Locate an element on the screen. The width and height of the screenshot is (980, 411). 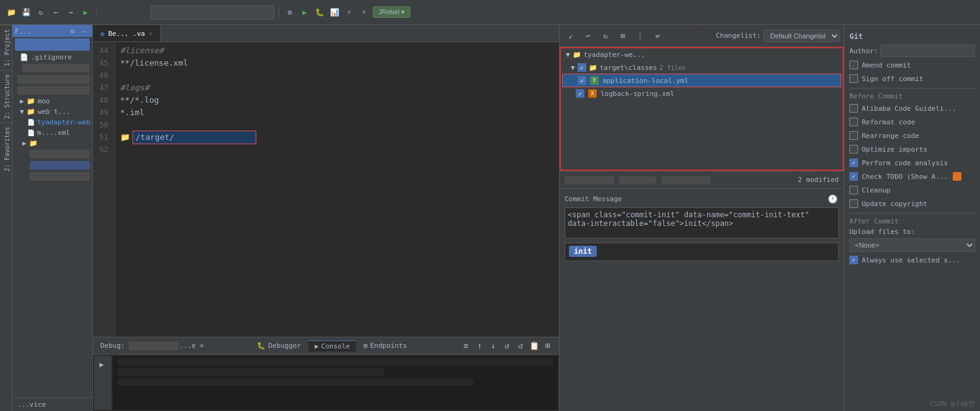
author-input is located at coordinates (927, 51).